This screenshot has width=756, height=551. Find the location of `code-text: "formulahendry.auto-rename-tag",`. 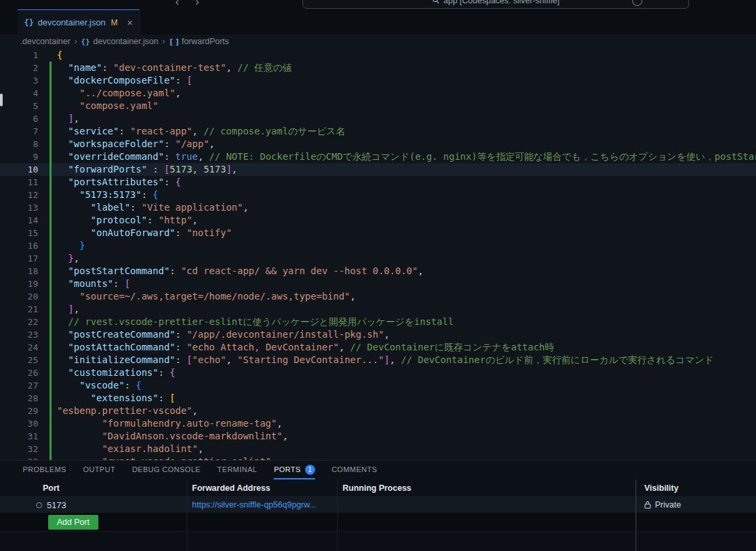

code-text: "formulahendry.auto-rename-tag", is located at coordinates (167, 424).